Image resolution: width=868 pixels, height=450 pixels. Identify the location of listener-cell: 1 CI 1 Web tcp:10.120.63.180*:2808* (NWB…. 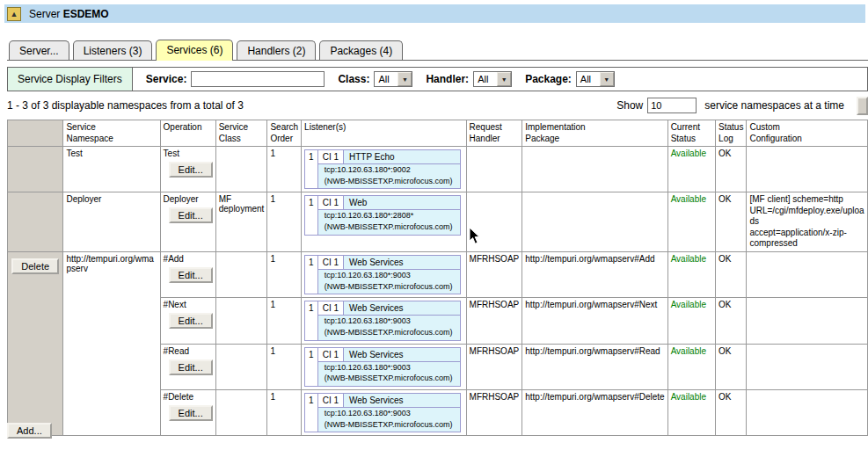
(383, 222).